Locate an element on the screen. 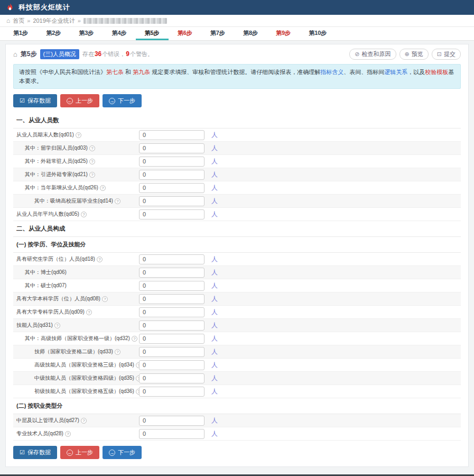  submit-button: ⊡提交 is located at coordinates (446, 54).